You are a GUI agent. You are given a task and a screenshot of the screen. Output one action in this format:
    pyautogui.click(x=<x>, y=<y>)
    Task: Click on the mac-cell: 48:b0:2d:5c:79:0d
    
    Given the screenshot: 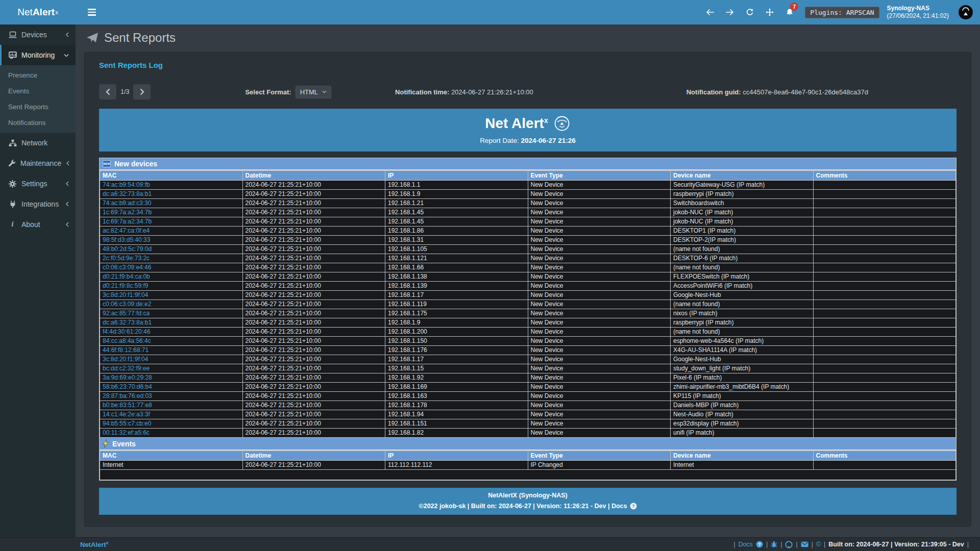 What is the action you would take?
    pyautogui.click(x=172, y=249)
    